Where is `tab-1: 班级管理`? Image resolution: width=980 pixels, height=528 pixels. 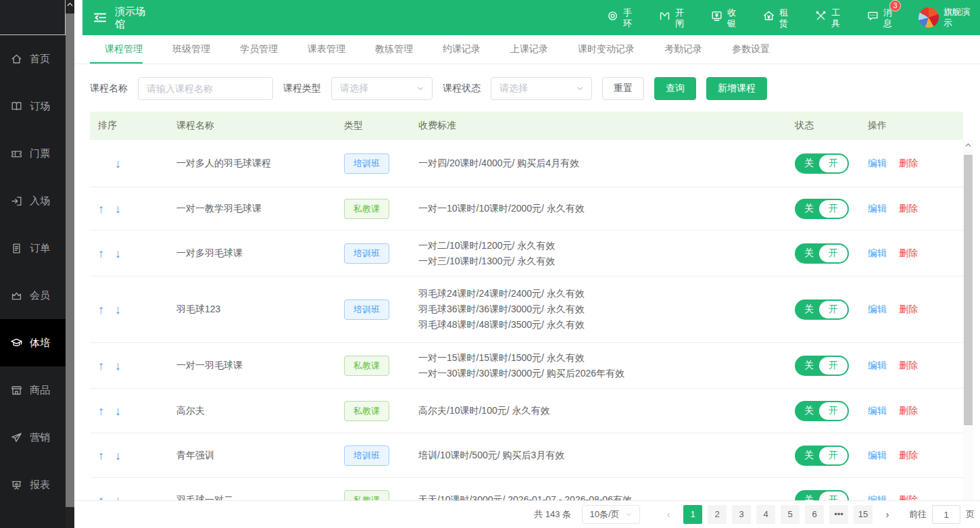
tab-1: 班级管理 is located at coordinates (191, 49).